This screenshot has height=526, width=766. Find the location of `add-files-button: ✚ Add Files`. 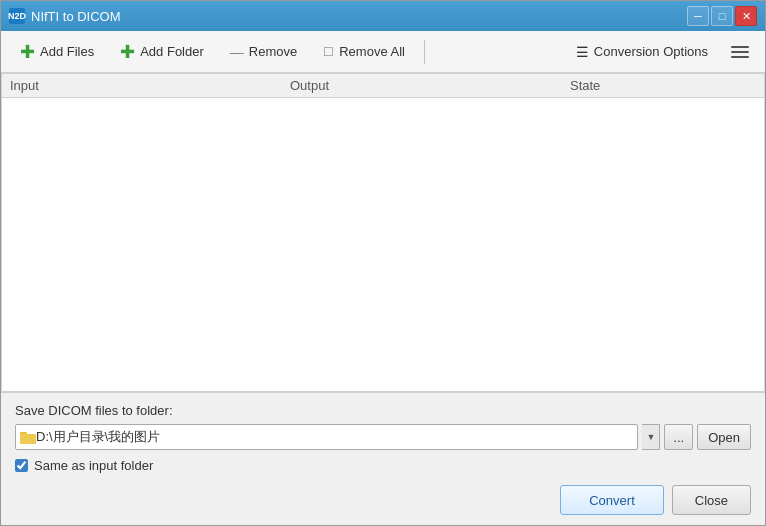

add-files-button: ✚ Add Files is located at coordinates (57, 52).